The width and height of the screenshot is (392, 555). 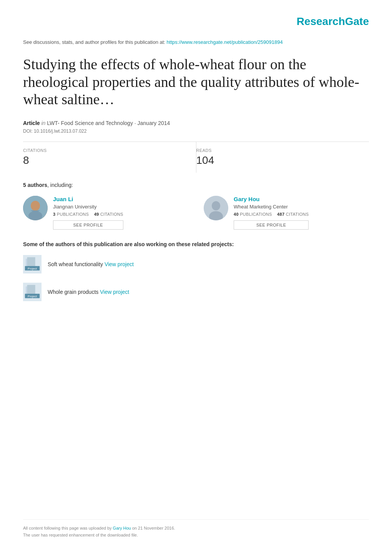 What do you see at coordinates (32, 264) in the screenshot?
I see `project-badge-1: Project` at bounding box center [32, 264].